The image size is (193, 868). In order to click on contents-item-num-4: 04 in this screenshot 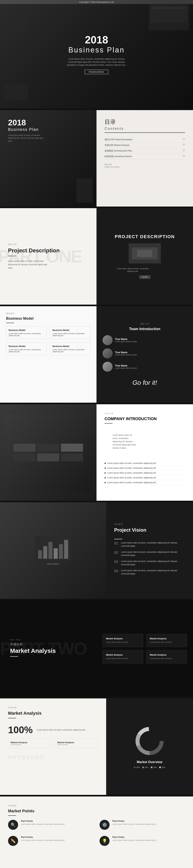, I will do `click(184, 156)`.